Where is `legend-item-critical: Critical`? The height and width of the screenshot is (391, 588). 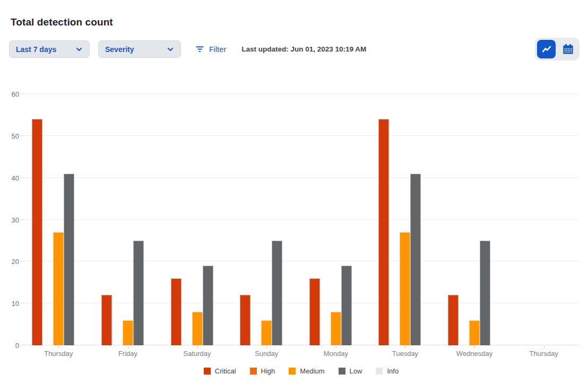 legend-item-critical: Critical is located at coordinates (220, 371).